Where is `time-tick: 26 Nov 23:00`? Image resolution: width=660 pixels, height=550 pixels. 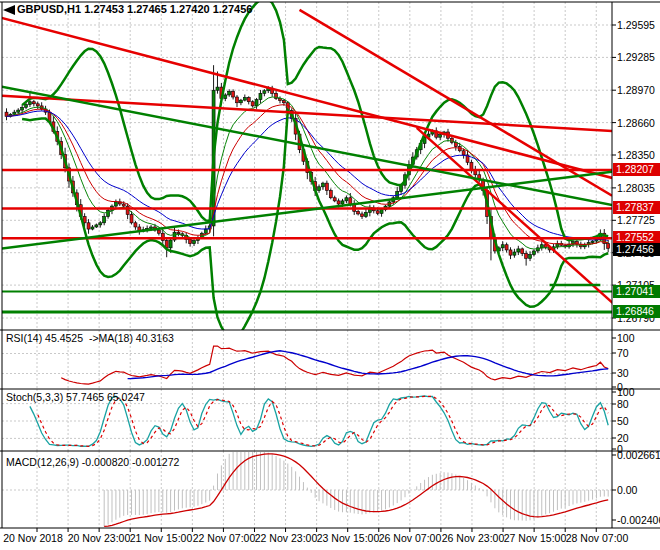 time-tick: 26 Nov 23:00 is located at coordinates (473, 538).